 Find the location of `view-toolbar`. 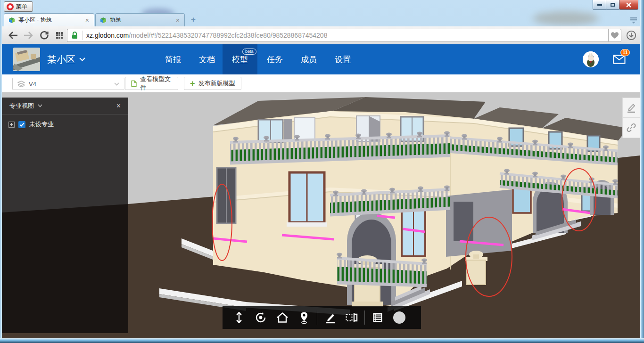

view-toolbar is located at coordinates (322, 318).